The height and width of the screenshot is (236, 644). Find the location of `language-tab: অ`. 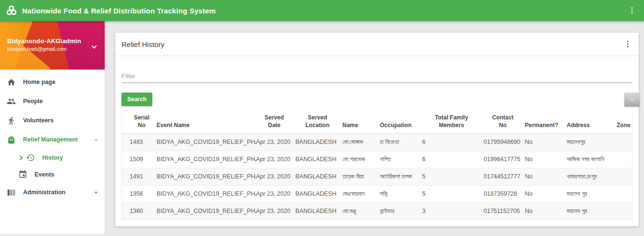

language-tab: অ is located at coordinates (632, 100).